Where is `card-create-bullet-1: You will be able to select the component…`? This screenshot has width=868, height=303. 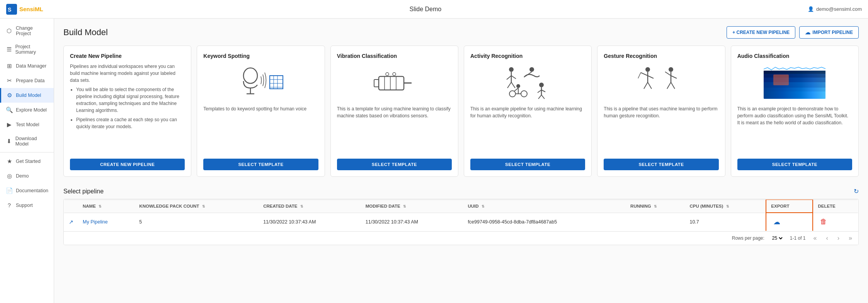 card-create-bullet-1: You will be able to select the component… is located at coordinates (131, 100).